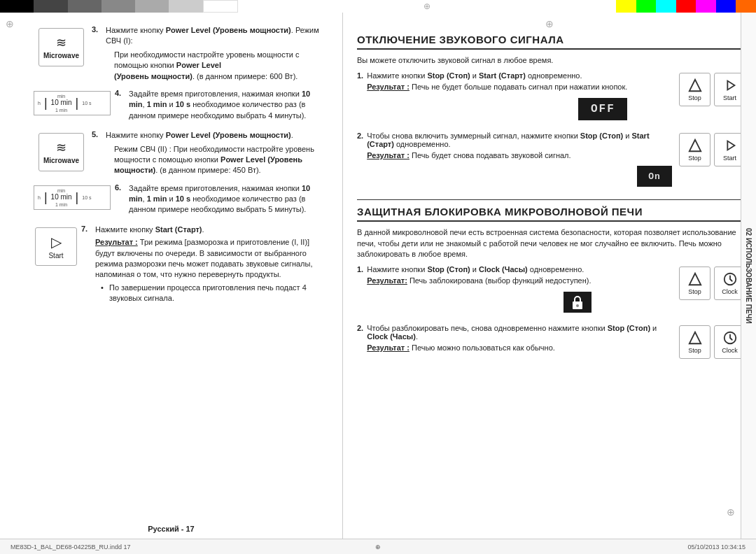  I want to click on start-label: Start, so click(56, 256).